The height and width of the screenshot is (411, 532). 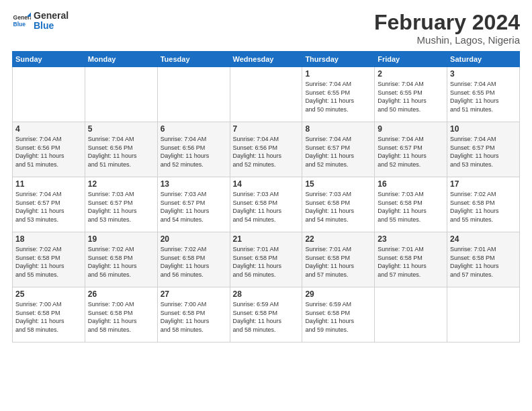 What do you see at coordinates (193, 59) in the screenshot?
I see `weekday-header-cell: Tuesday` at bounding box center [193, 59].